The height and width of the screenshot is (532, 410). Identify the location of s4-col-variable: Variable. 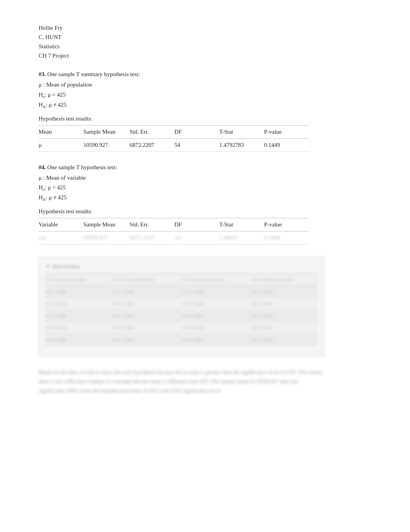
(61, 225).